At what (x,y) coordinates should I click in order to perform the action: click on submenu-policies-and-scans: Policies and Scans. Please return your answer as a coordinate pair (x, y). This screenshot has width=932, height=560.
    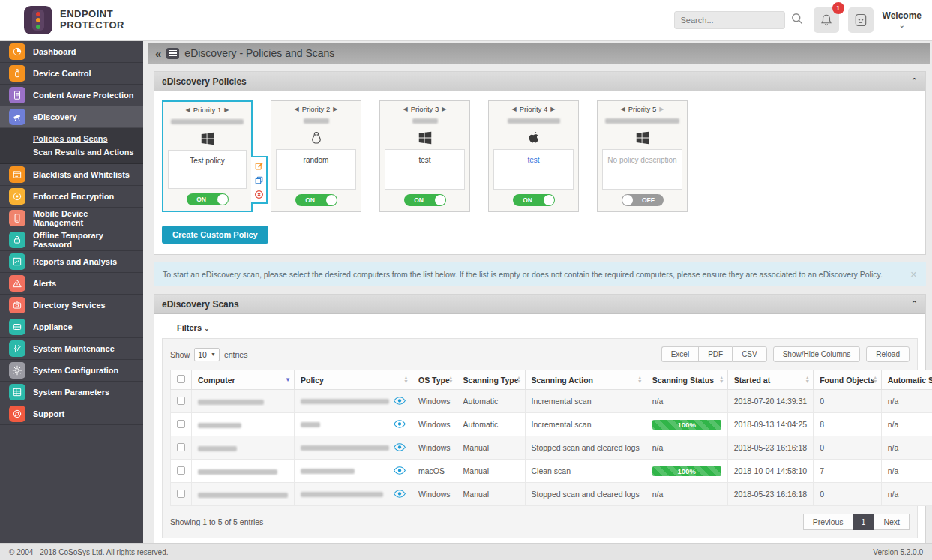
    Looking at the image, I should click on (88, 139).